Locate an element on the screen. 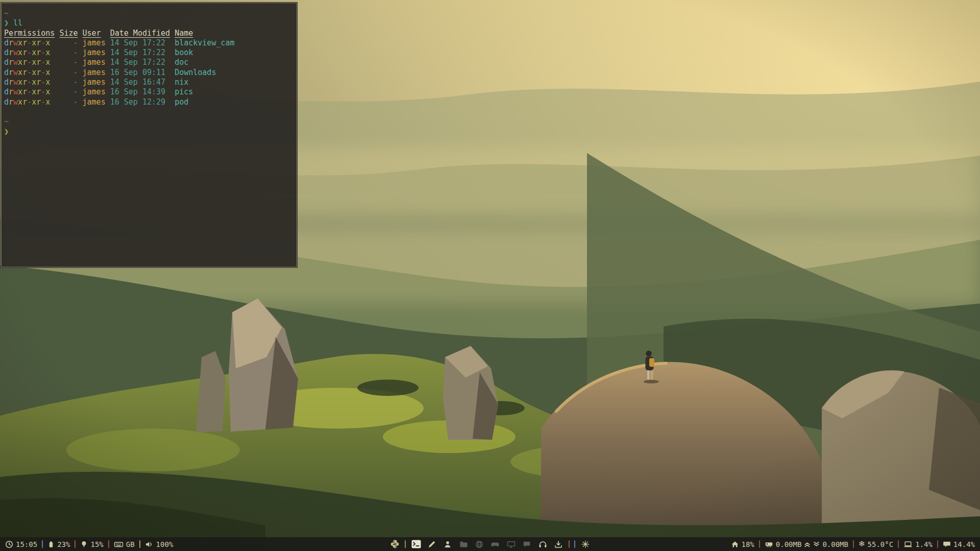 Image resolution: width=980 pixels, height=551 pixels. angles-up-icon is located at coordinates (807, 544).